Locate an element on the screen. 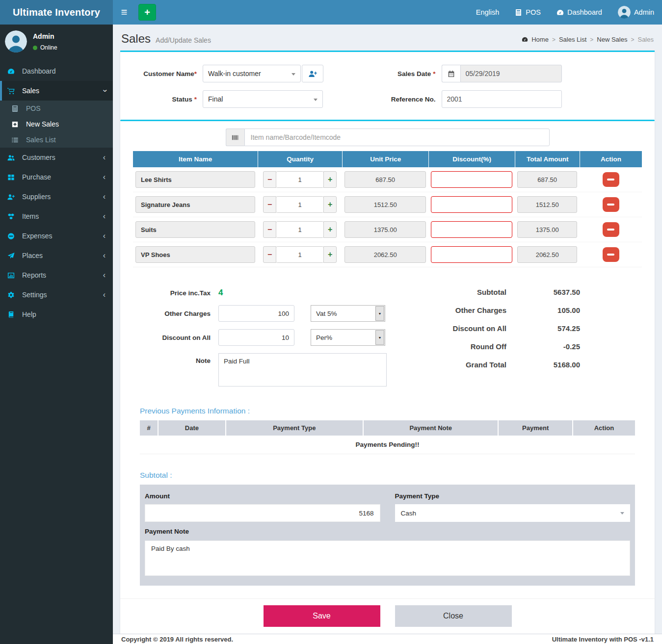 The height and width of the screenshot is (644, 662). other-charges-type-select: Vat 5% ▼ is located at coordinates (348, 313).